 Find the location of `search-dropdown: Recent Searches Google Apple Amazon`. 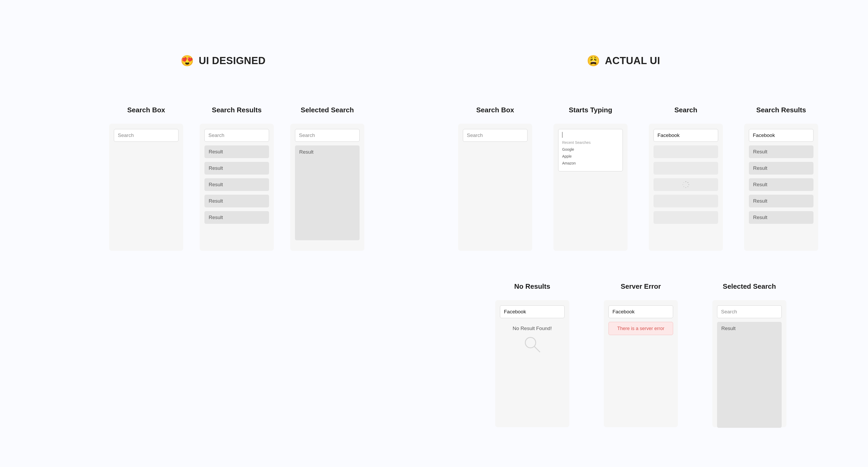

search-dropdown: Recent Searches Google Apple Amazon is located at coordinates (590, 150).